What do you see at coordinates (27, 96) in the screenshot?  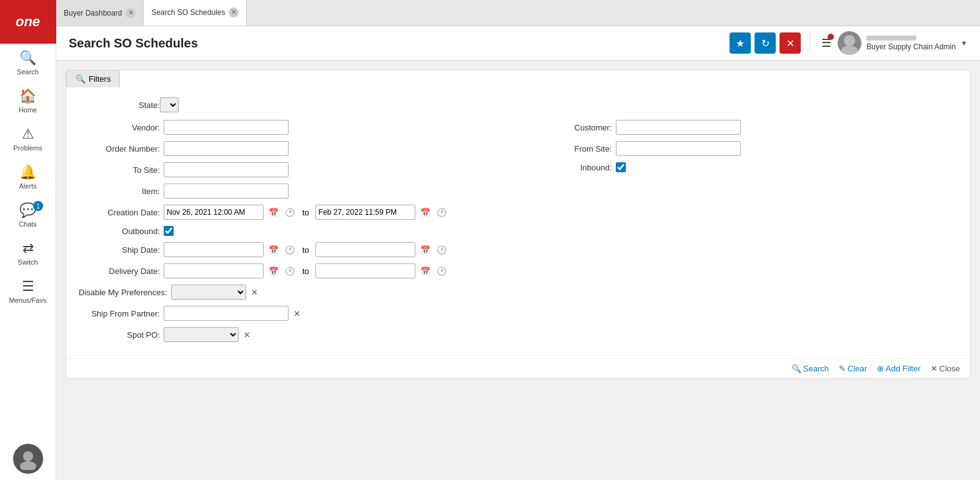 I see `home-icon: 🏠` at bounding box center [27, 96].